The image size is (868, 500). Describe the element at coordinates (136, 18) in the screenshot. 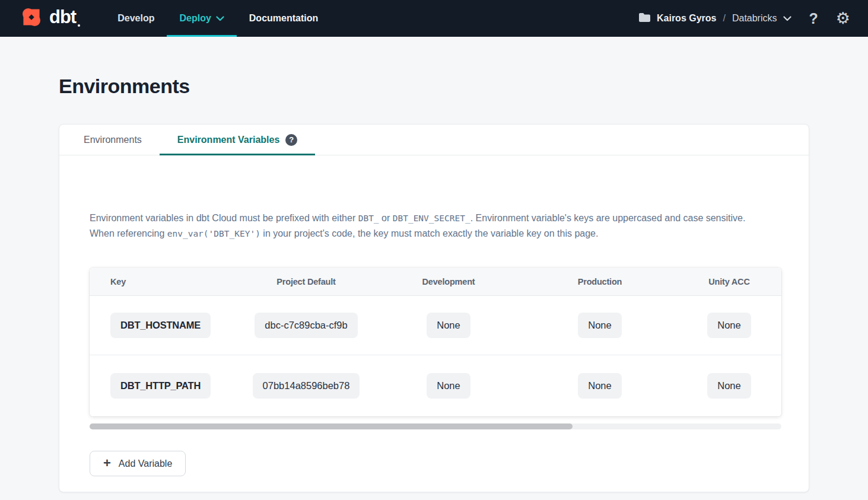

I see `nav-item-develop: Develop` at that location.